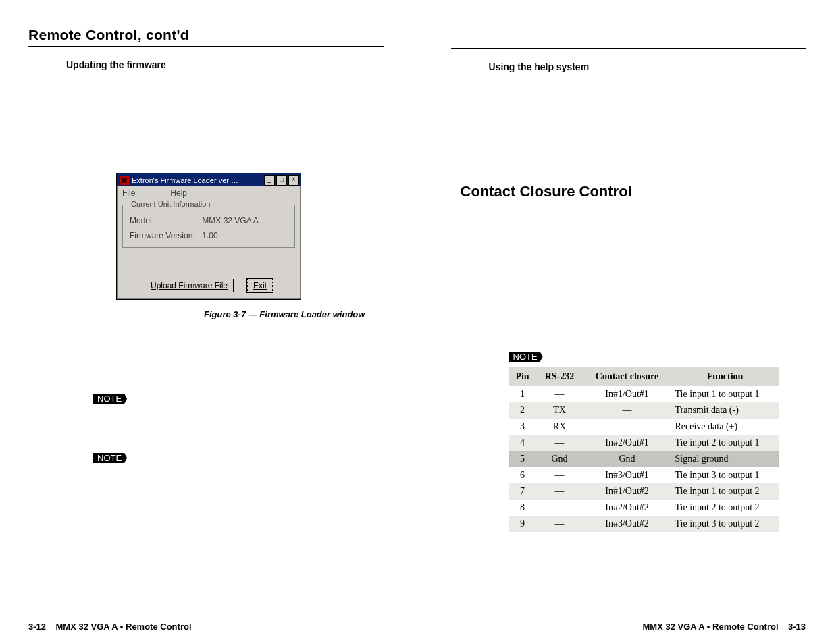  What do you see at coordinates (209, 236) in the screenshot?
I see `firmware-row: Firmware Version: 1.00` at bounding box center [209, 236].